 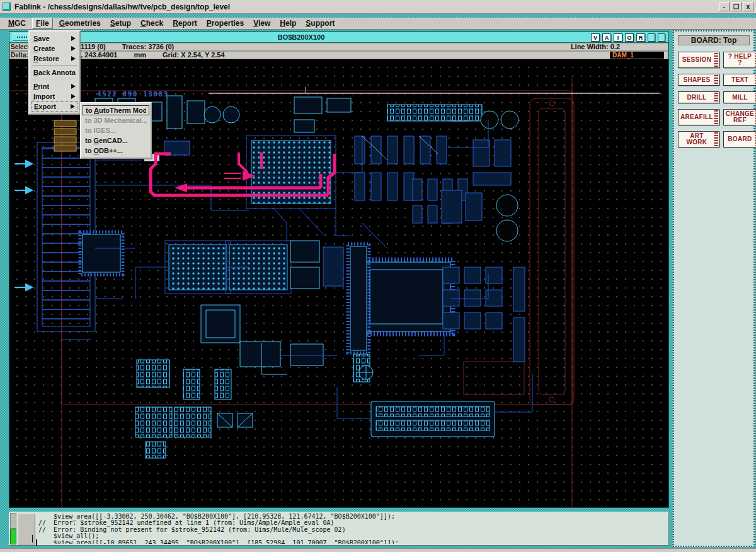 I want to click on menubar-item-view: View, so click(x=262, y=23).